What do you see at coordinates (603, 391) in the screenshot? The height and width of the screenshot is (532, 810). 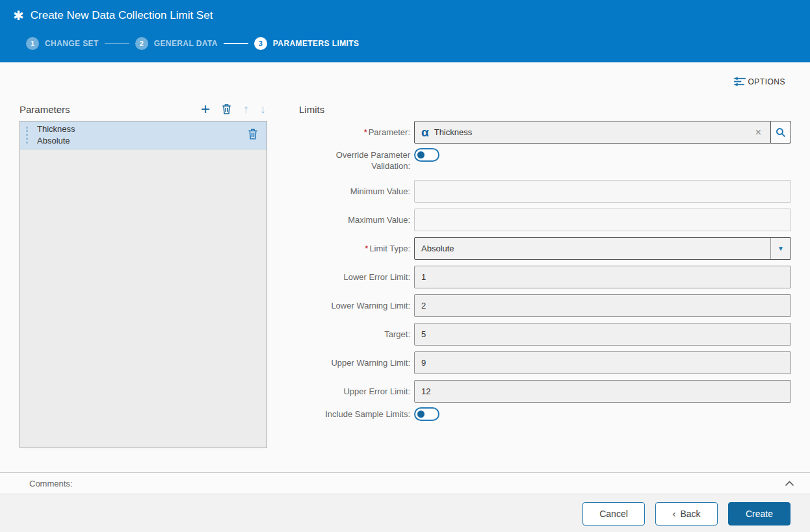 I see `upper-error-limit-input` at bounding box center [603, 391].